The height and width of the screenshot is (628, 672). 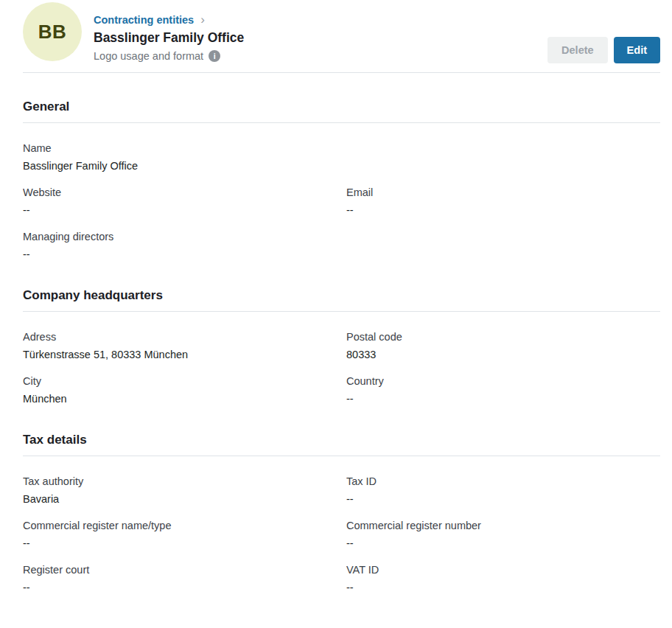 I want to click on page-header: BB Contracting entities › Basslinger Fam…, so click(x=336, y=32).